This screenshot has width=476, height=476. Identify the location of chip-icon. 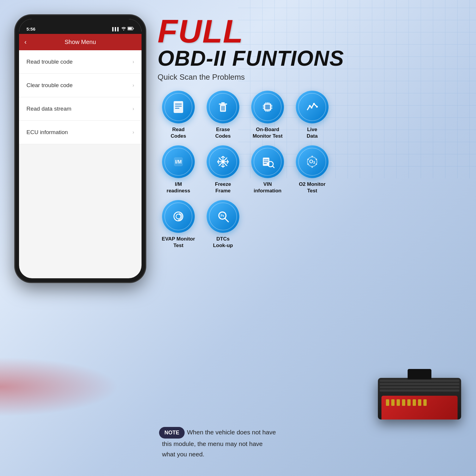
(268, 107).